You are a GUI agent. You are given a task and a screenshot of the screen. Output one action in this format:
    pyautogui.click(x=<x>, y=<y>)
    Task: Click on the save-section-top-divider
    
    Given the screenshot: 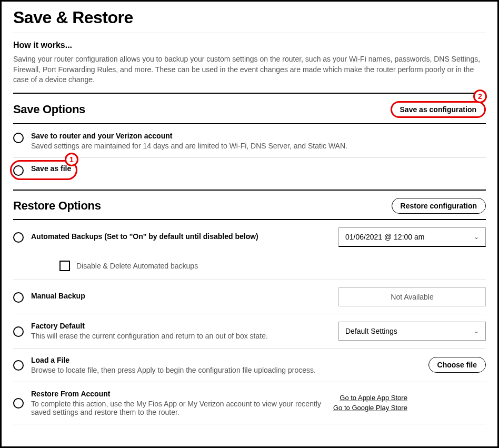 What is the action you would take?
    pyautogui.click(x=249, y=93)
    